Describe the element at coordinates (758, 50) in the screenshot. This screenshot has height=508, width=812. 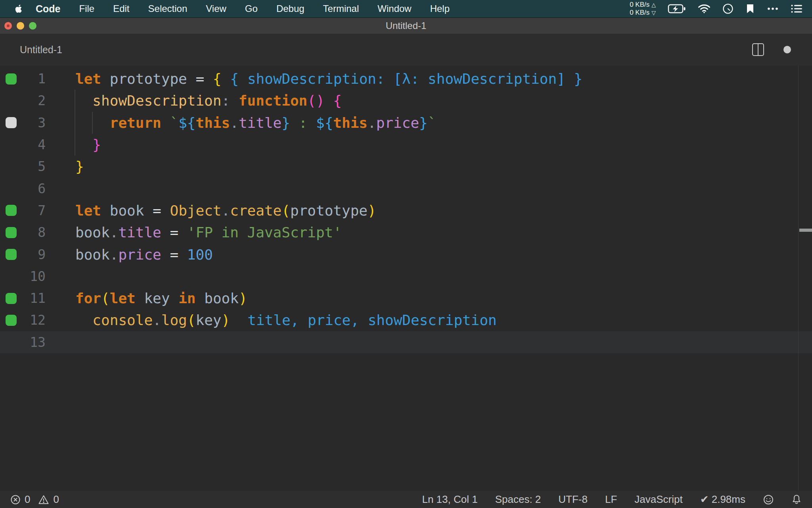
I see `split-editor-icon` at that location.